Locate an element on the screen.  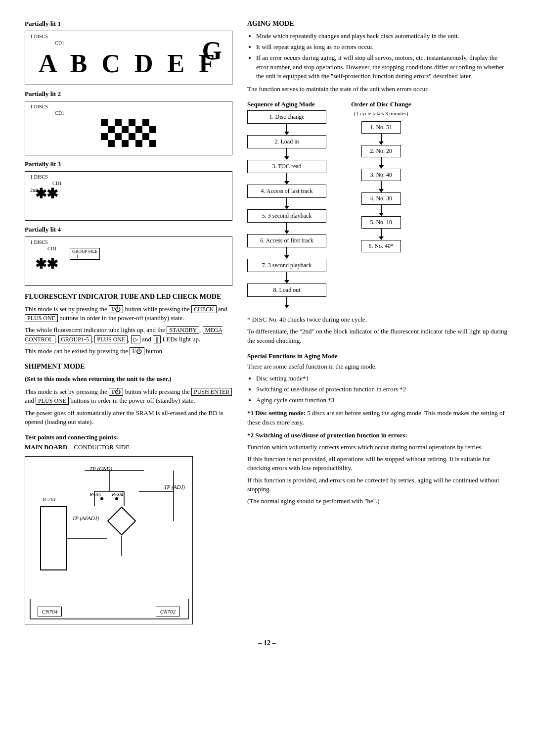
aging-bullet-1: Mode which repeatedly changes and plays … is located at coordinates (383, 36).